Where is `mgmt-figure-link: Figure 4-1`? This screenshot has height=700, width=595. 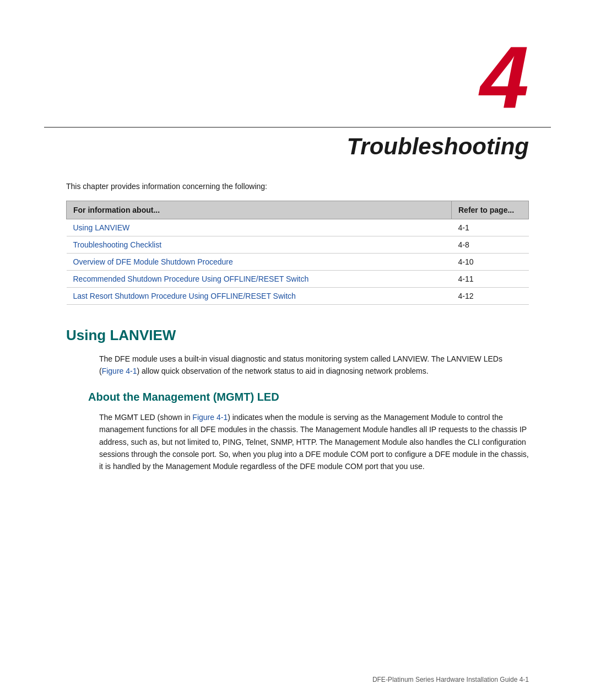
mgmt-figure-link: Figure 4-1 is located at coordinates (210, 417).